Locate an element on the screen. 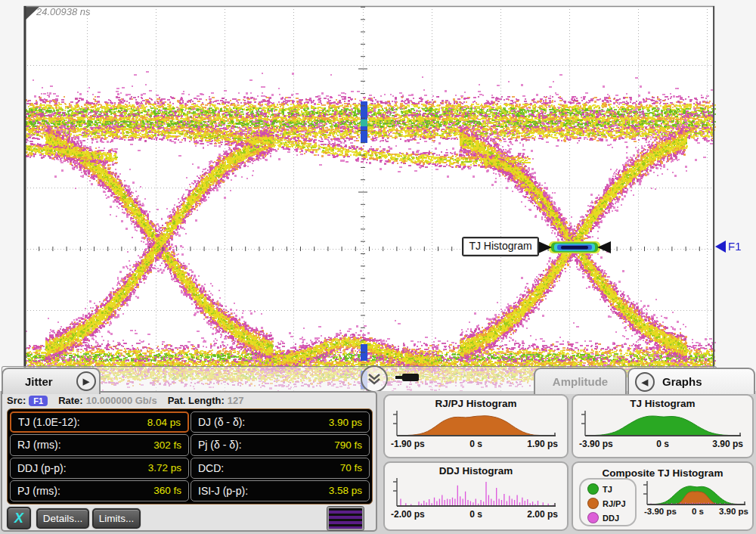  measurement-cell-tj: TJ (1.0E-12): 8.04 ps is located at coordinates (100, 422).